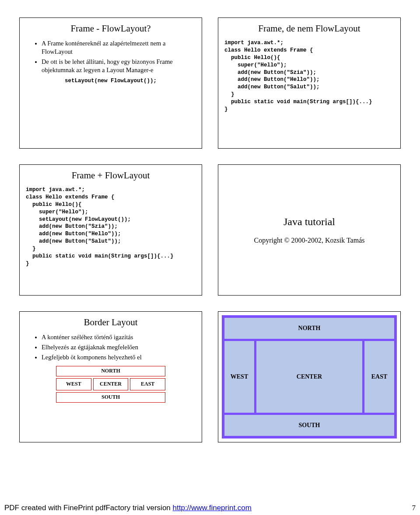  I want to click on bullet-item: De ott is be lehet állítani, hogy egy bi…, so click(119, 66).